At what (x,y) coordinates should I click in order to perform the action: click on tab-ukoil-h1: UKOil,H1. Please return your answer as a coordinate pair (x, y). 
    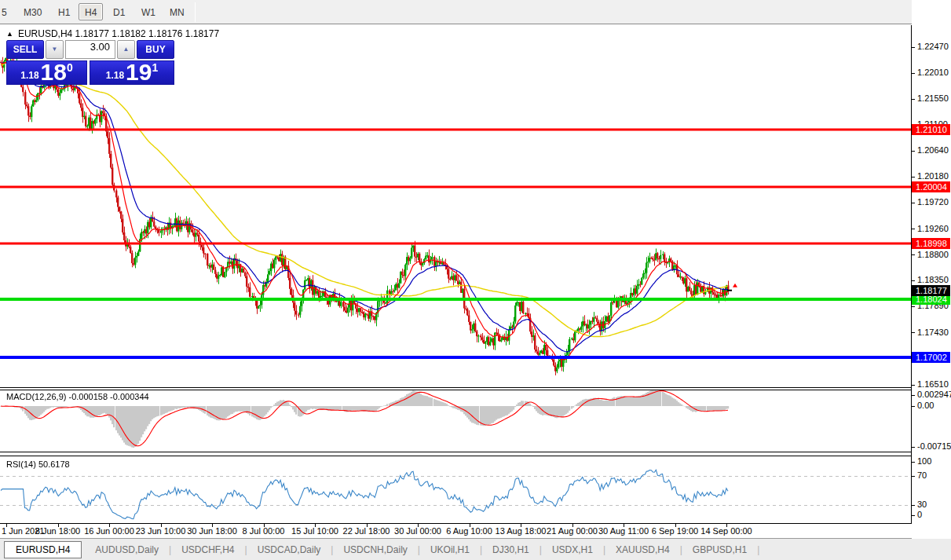
    Looking at the image, I should click on (450, 550).